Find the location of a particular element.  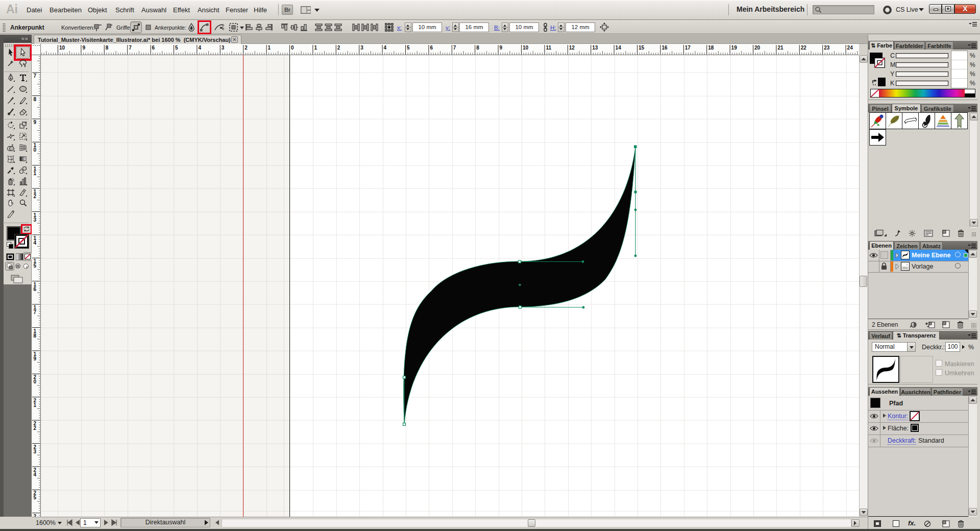

svg-text: 13 is located at coordinates (595, 48).